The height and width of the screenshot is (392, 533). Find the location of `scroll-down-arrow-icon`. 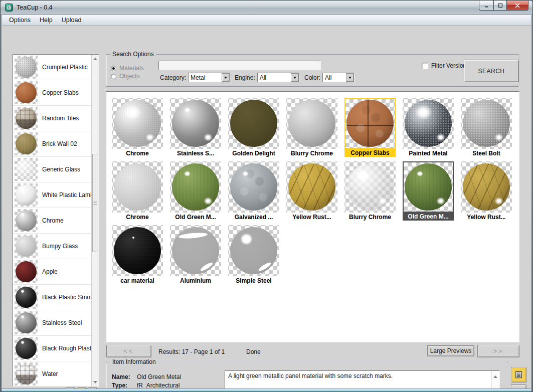

scroll-down-arrow-icon is located at coordinates (95, 382).